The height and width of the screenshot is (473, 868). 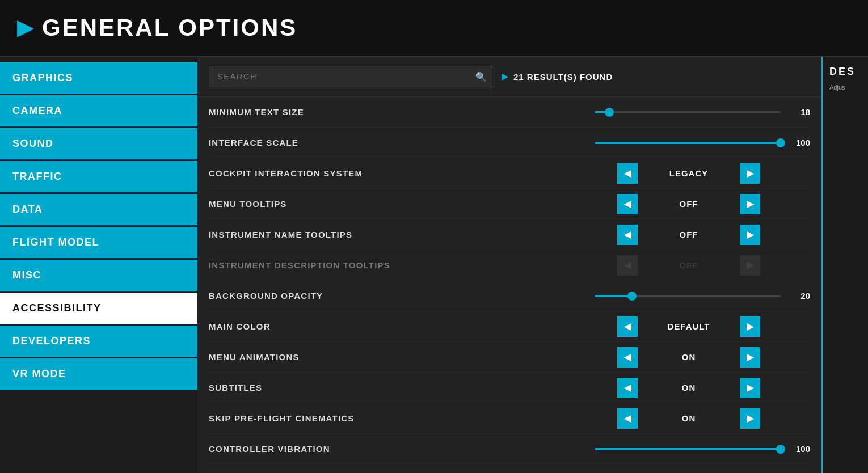 What do you see at coordinates (714, 235) in the screenshot?
I see `toggle-control-instrument-name-tooltips: ◀OFF▶` at bounding box center [714, 235].